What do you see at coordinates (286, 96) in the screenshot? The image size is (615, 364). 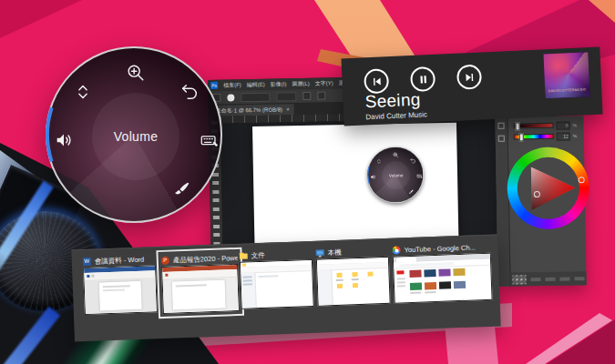 I see `mode-field` at bounding box center [286, 96].